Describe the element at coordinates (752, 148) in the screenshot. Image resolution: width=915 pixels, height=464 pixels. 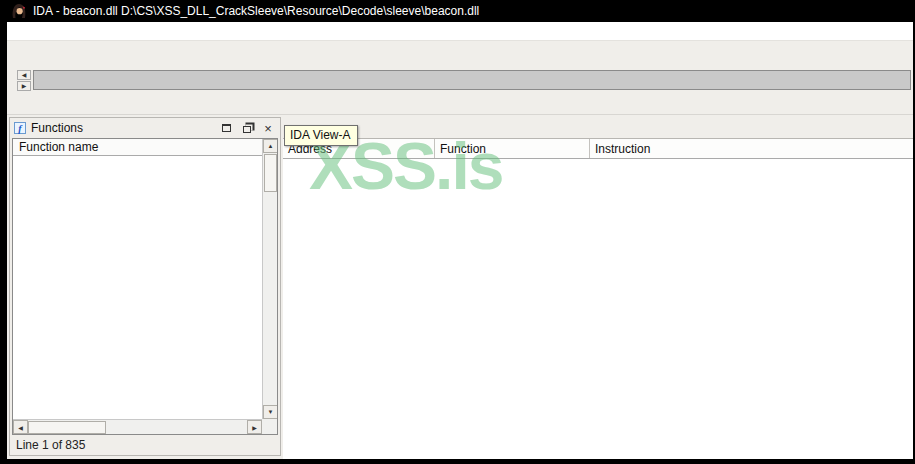
I see `instruction-column-header: Instruction` at that location.